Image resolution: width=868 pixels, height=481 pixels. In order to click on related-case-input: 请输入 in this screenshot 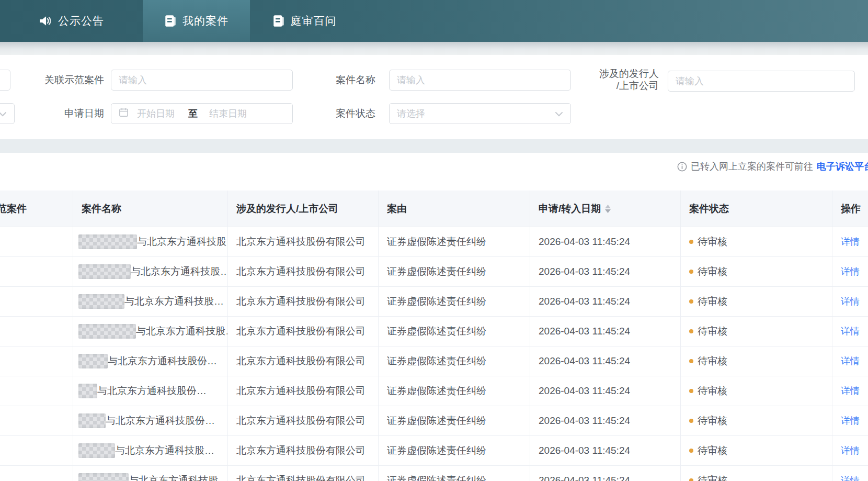, I will do `click(202, 80)`.